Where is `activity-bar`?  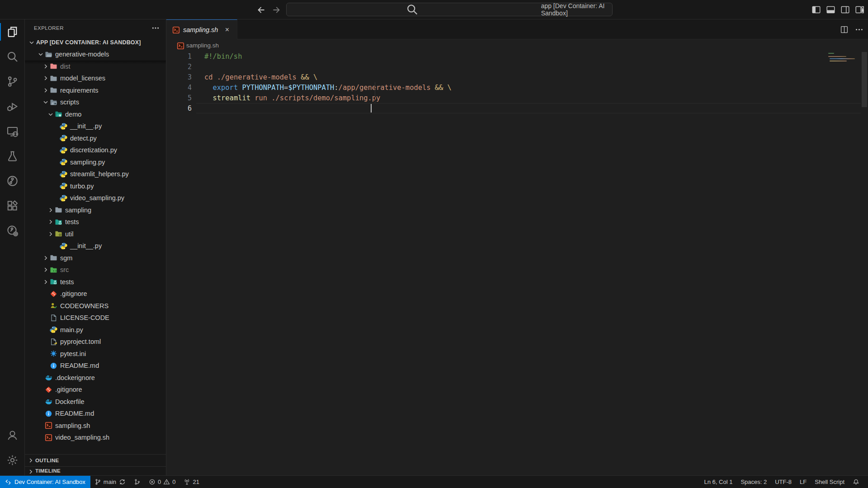
activity-bar is located at coordinates (13, 248).